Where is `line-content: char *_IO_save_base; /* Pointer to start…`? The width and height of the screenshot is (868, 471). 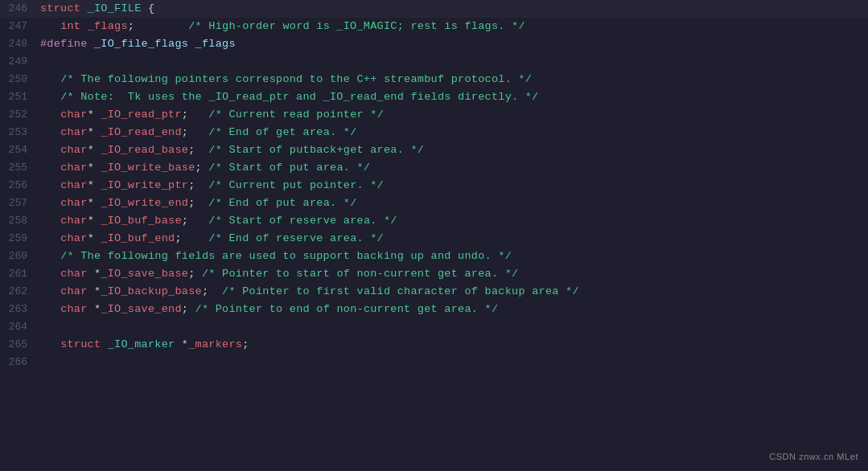 line-content: char *_IO_save_base; /* Pointer to start… is located at coordinates (450, 274).